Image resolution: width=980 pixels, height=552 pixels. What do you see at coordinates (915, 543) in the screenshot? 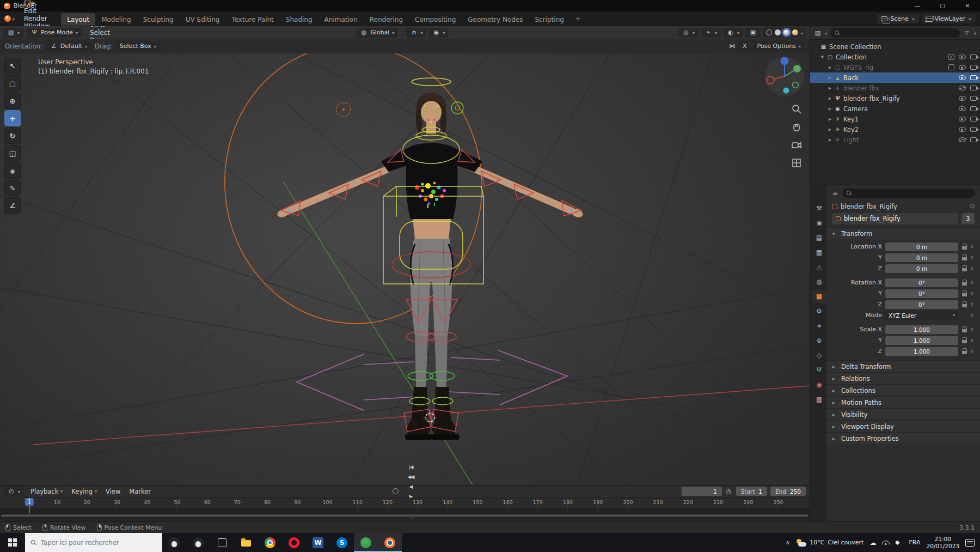
I see `language-indicator: FRA` at bounding box center [915, 543].